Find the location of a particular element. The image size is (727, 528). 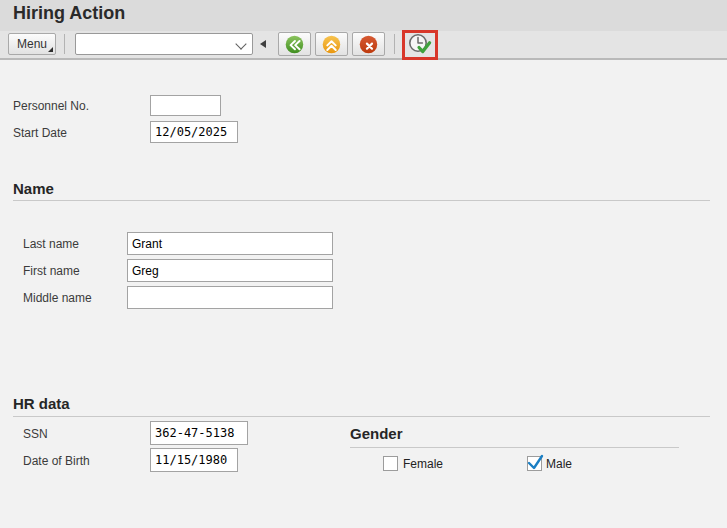

last-name-input is located at coordinates (230, 244).